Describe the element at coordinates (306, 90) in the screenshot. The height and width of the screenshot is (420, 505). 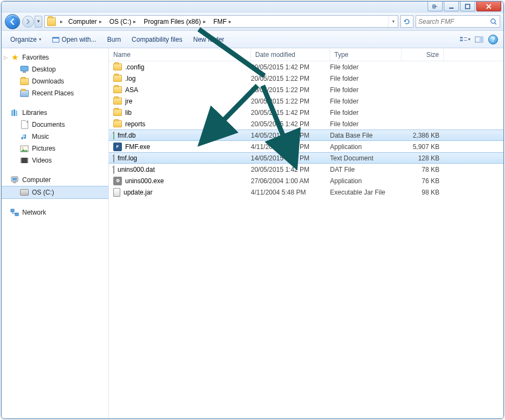
I see `file-row: ASA20/05/2015 1:22 PMFile folder` at that location.